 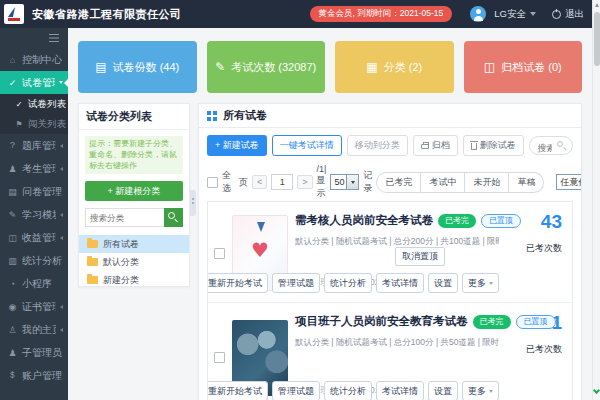 What do you see at coordinates (490, 67) in the screenshot?
I see `archive-icon: ◫` at bounding box center [490, 67].